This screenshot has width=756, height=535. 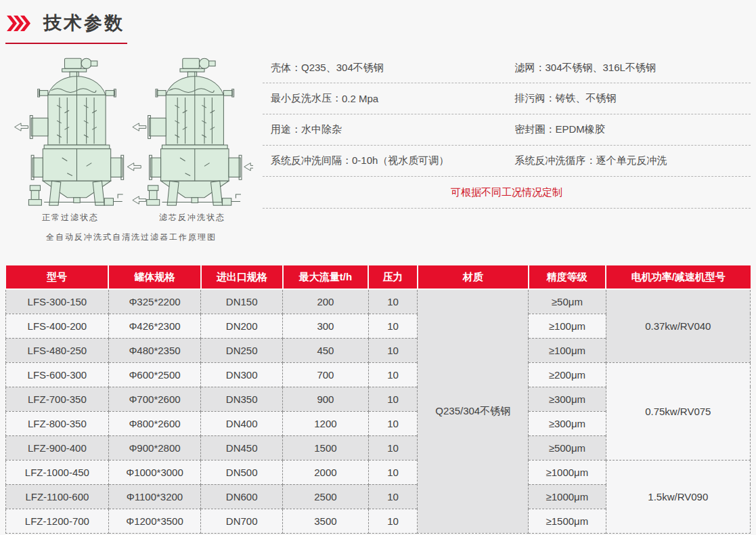 What do you see at coordinates (58, 399) in the screenshot?
I see `cell-model: LFZ-700-350` at bounding box center [58, 399].